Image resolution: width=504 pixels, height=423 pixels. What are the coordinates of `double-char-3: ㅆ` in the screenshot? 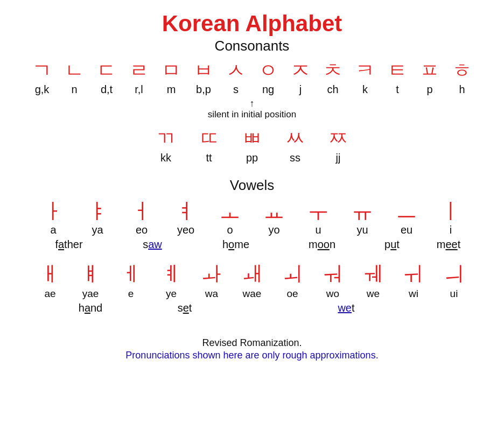 It's located at (295, 139).